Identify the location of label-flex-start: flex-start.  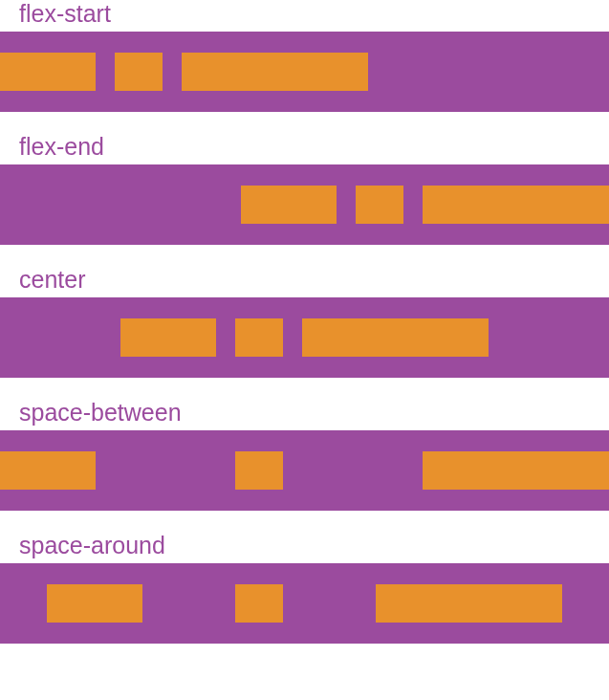
(304, 15).